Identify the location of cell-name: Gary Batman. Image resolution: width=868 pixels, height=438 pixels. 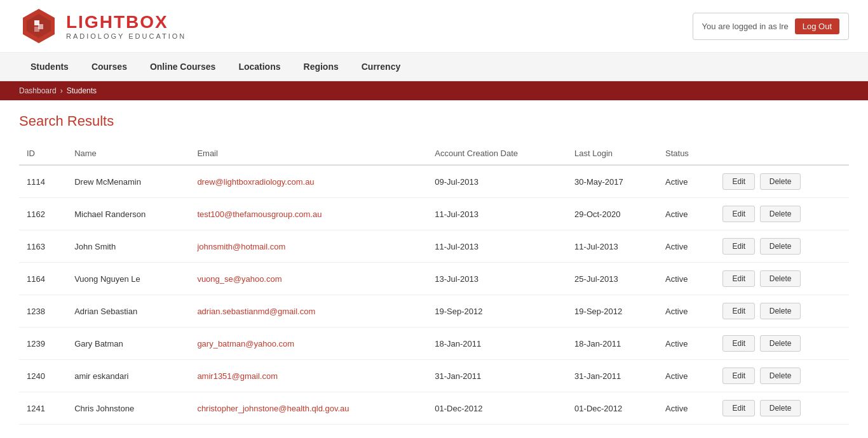
(128, 344).